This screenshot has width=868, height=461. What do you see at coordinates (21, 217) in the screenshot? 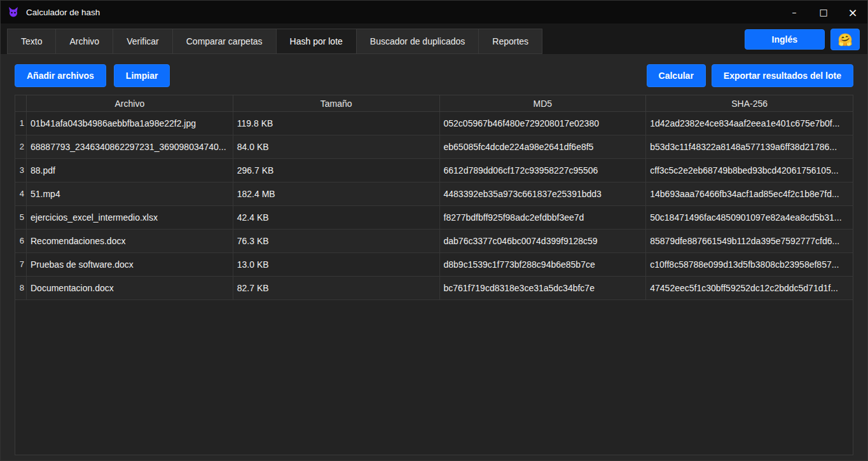
I see `row-index: 5` at bounding box center [21, 217].